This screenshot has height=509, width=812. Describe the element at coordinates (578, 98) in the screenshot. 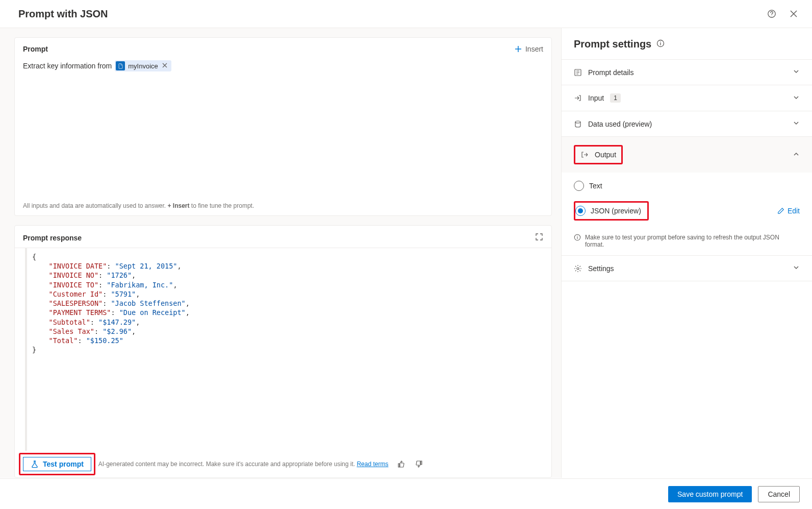

I see `input-icon` at that location.